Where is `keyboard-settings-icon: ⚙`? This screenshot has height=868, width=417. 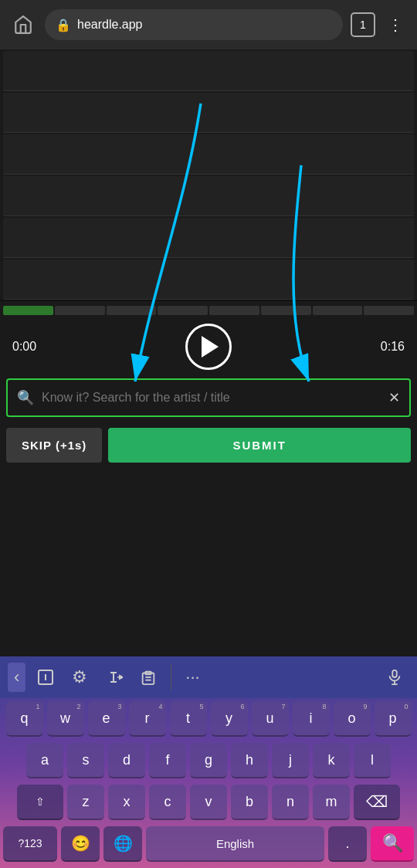
keyboard-settings-icon: ⚙ is located at coordinates (80, 677).